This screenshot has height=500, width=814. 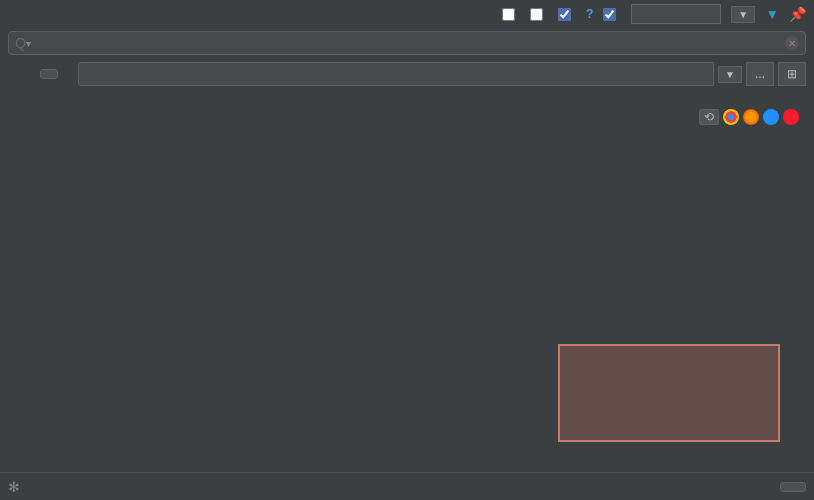 I want to click on directory-path-input, so click(x=396, y=74).